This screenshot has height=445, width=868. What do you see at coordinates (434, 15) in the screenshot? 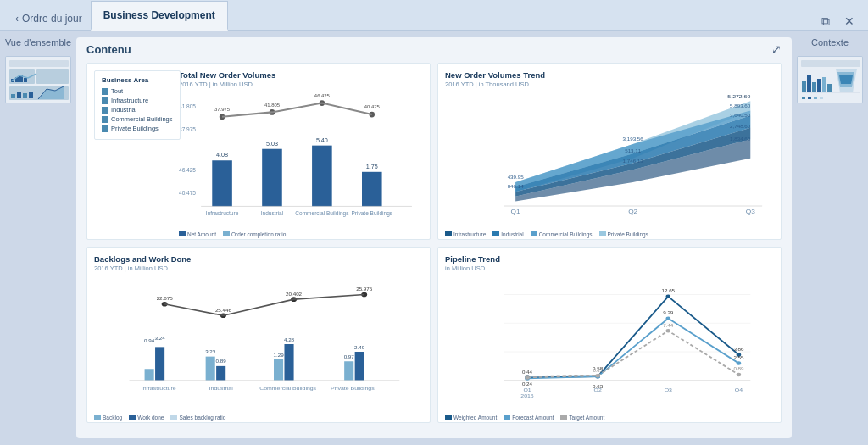
I see `tab-bar: ‹ Ordre du jour Business Development ⧉ ✕` at bounding box center [434, 15].